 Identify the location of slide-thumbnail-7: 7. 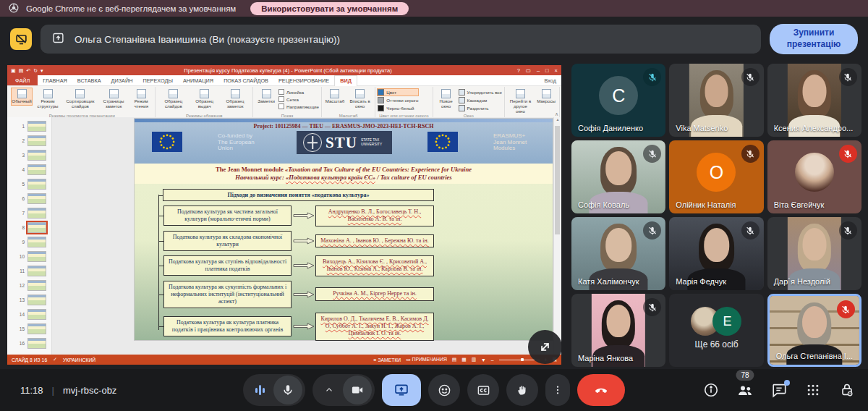
(29, 213).